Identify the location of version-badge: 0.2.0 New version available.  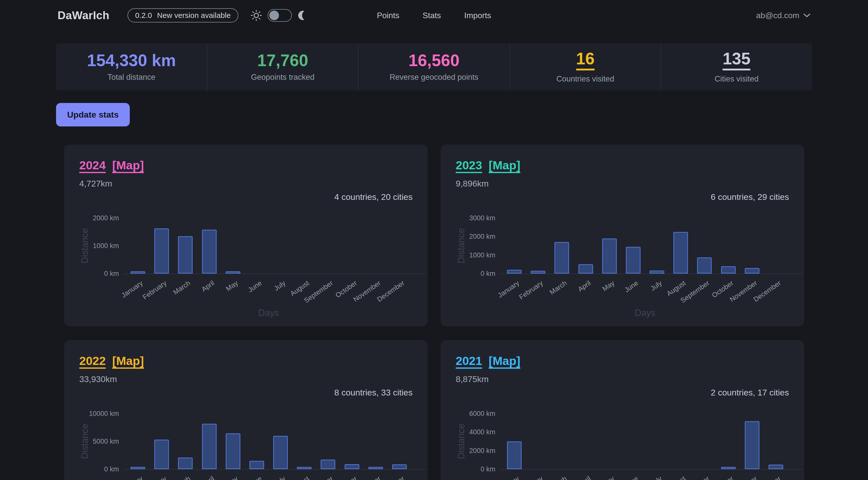
(183, 15).